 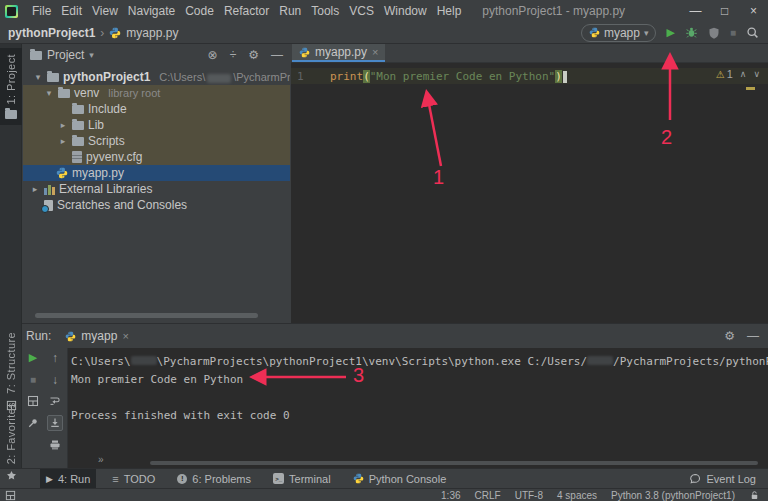 What do you see at coordinates (156, 189) in the screenshot?
I see `tree-item-external-libraries: ▸ External Libraries` at bounding box center [156, 189].